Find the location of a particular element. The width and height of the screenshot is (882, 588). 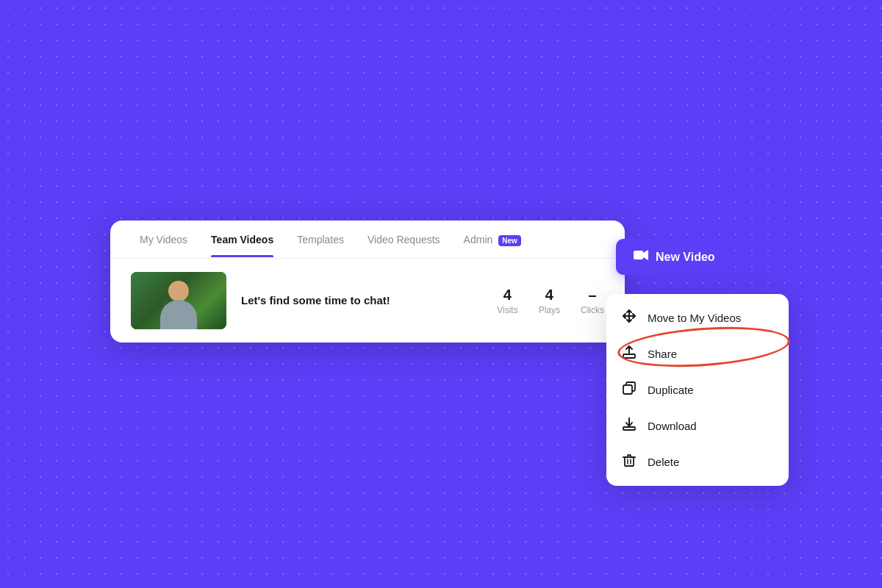

duplicate-label: Duplicate is located at coordinates (670, 390).